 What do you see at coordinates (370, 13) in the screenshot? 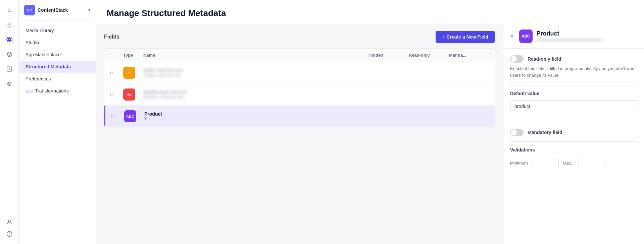
I see `page-title: Manage Structured Metadata` at bounding box center [370, 13].